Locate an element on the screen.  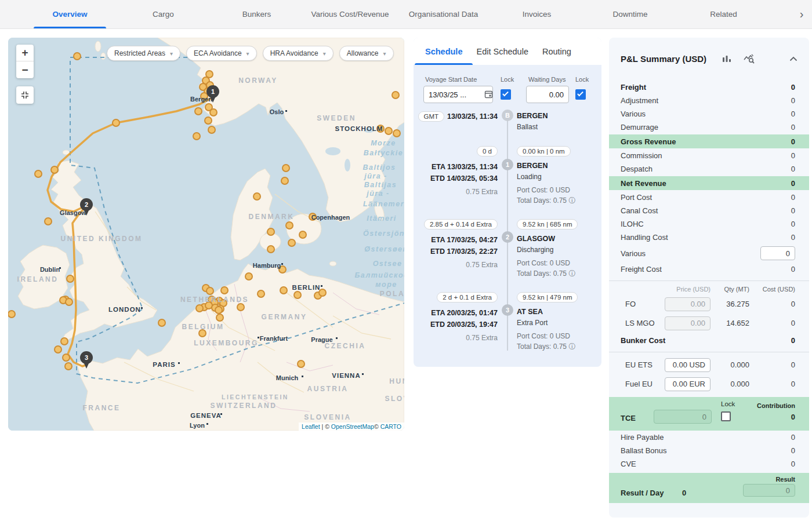
tab-cargo: Cargo is located at coordinates (164, 14).